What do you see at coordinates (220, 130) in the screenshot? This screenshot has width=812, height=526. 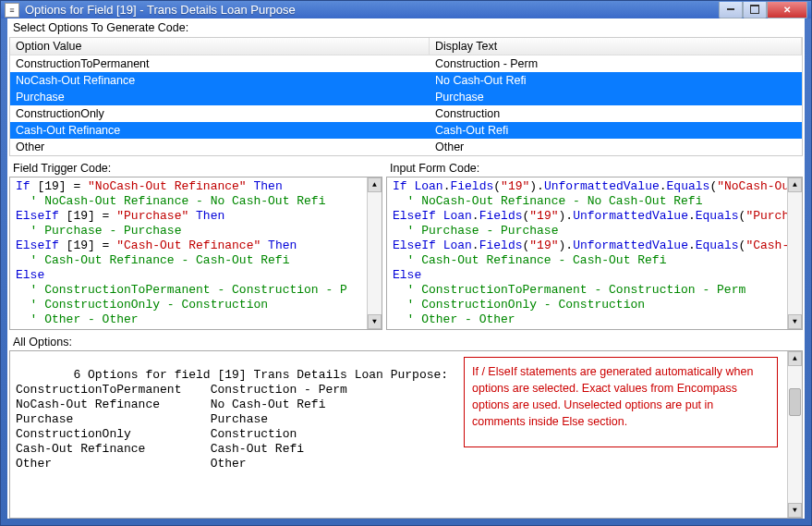 I see `option-value-cell: Cash-Out Refinance` at bounding box center [220, 130].